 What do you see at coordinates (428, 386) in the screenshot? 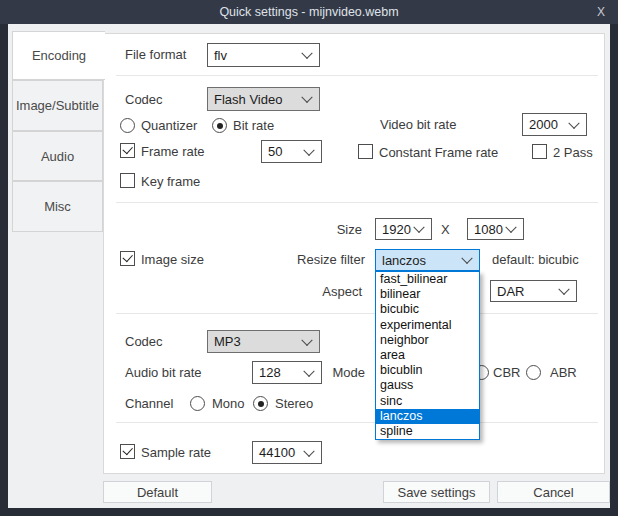
I see `dropdown-option-gauss: gauss` at bounding box center [428, 386].